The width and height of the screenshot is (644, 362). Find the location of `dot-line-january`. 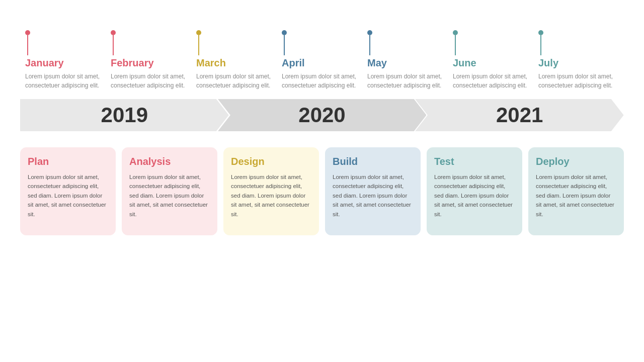

dot-line-january is located at coordinates (28, 43).